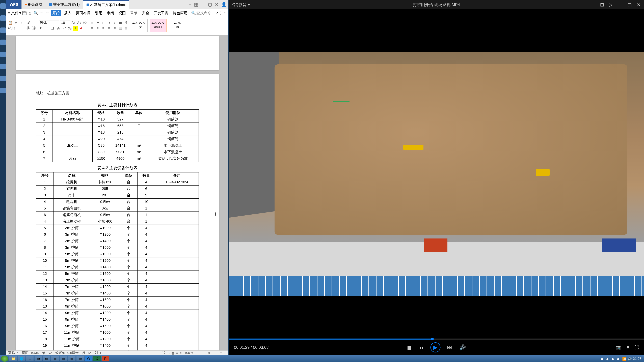 This screenshot has width=644, height=362. I want to click on save-icon: 💾, so click(24, 13).